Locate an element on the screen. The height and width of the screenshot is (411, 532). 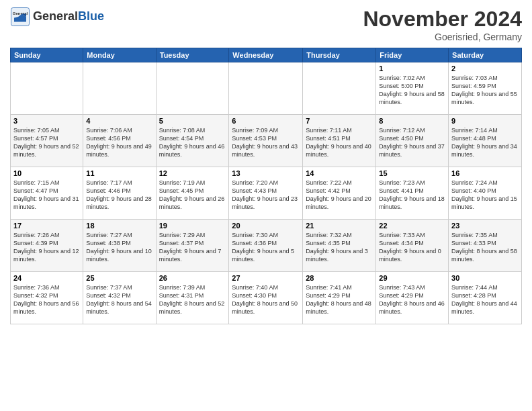
table-row: 5Sunrise: 7:08 AM Sunset: 4:54 PM Daylig… is located at coordinates (192, 141).